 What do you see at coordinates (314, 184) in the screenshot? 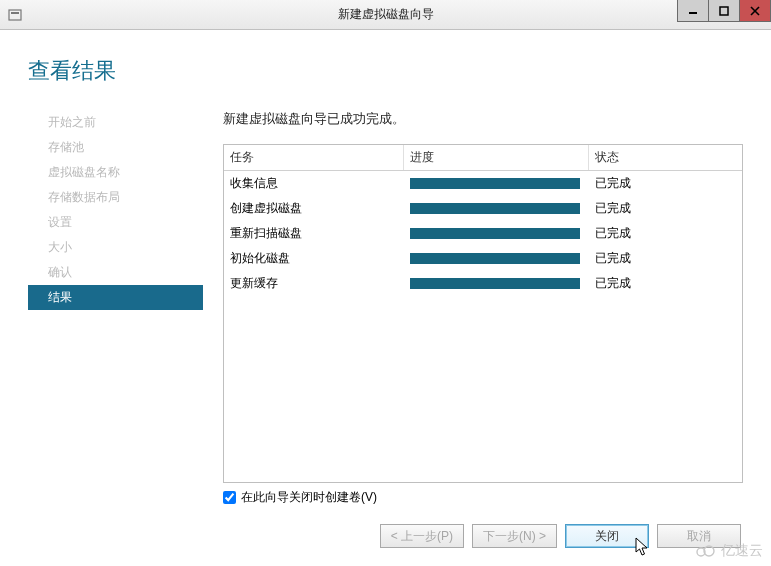
I see `cell-task: 收集信息` at bounding box center [314, 184].